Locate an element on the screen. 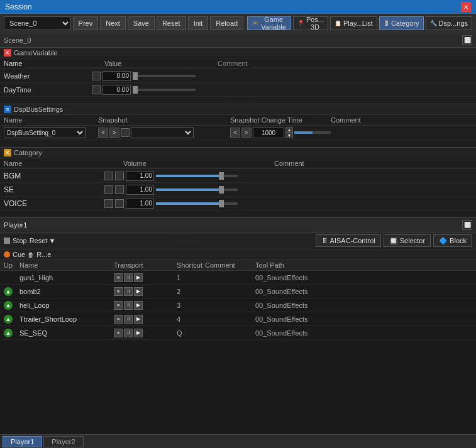  playlist-icon: 📋 is located at coordinates (338, 23).